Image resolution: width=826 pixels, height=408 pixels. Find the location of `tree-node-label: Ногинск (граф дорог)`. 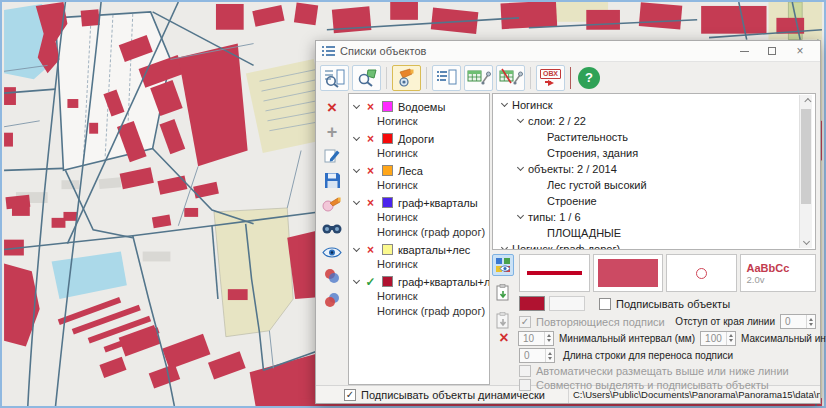

tree-node-label: Ногинск (граф дорог) is located at coordinates (566, 246).